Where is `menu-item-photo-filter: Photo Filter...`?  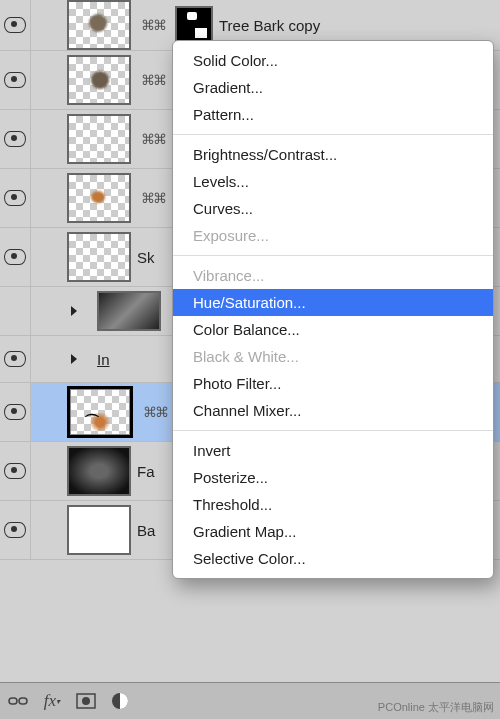 menu-item-photo-filter: Photo Filter... is located at coordinates (333, 384).